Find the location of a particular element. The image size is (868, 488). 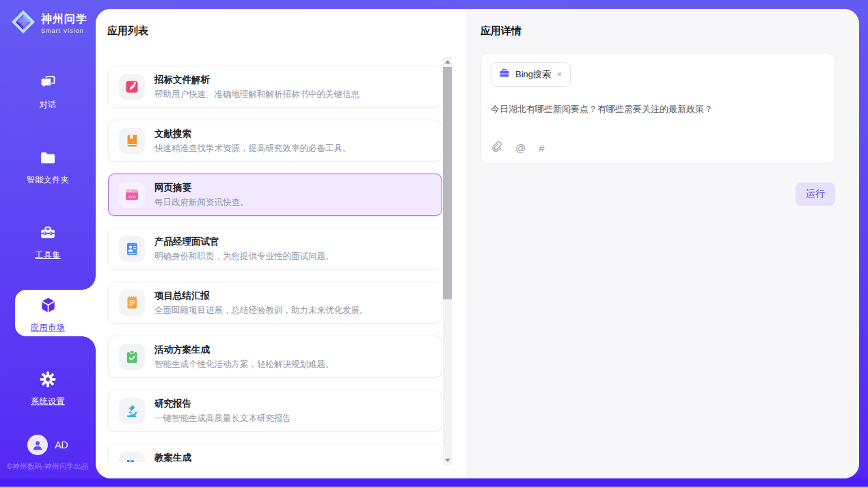

app-card: 活动方案生成 智能生成个性化活动方案，轻松解决规划难题。 is located at coordinates (275, 357).